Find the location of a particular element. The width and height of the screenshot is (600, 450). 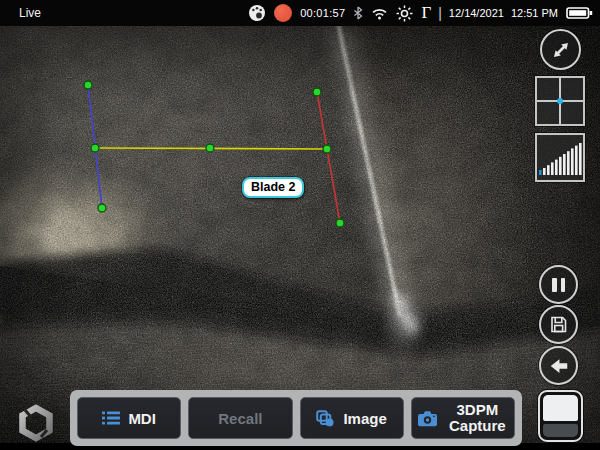

mdi-button-label: MDI is located at coordinates (142, 418).